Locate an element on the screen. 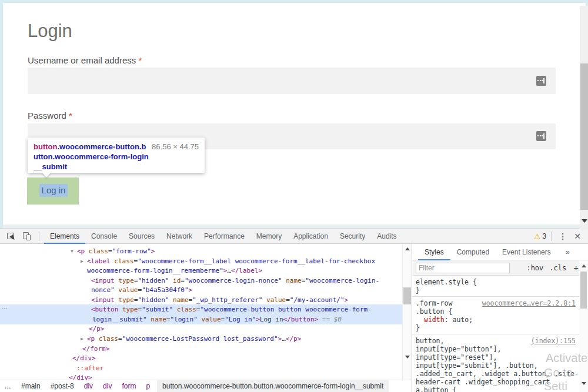 This screenshot has height=392, width=588. selector-line: input[type="submit"], .button, is located at coordinates (497, 366).